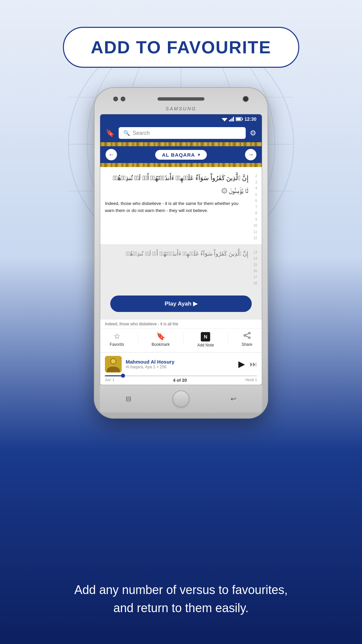 The image size is (362, 644). What do you see at coordinates (181, 133) in the screenshot?
I see `app-toolbar: 🔖 🔍 Search ⚙` at bounding box center [181, 133].